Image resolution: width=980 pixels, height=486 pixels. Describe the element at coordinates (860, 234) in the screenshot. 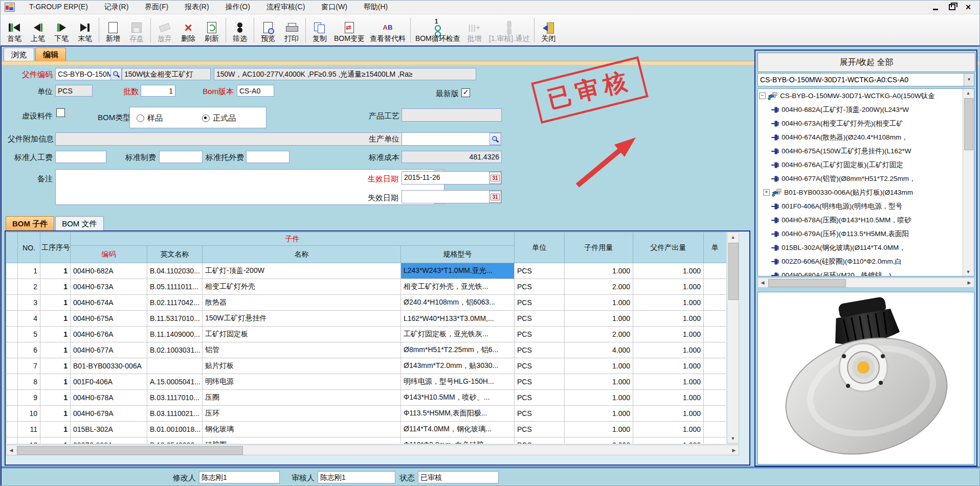

I see `tree-item: 004H0-679A(压环)(Φ113.5*H5MM,表面阳` at that location.